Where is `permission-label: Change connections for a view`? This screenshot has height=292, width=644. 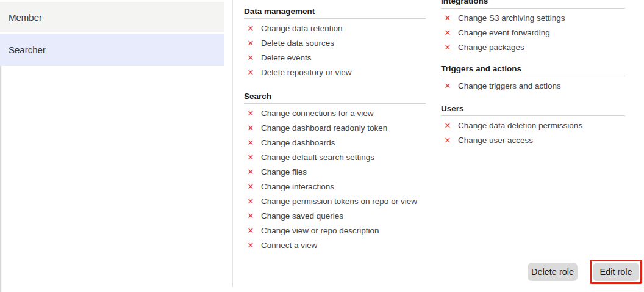
permission-label: Change connections for a view is located at coordinates (317, 114).